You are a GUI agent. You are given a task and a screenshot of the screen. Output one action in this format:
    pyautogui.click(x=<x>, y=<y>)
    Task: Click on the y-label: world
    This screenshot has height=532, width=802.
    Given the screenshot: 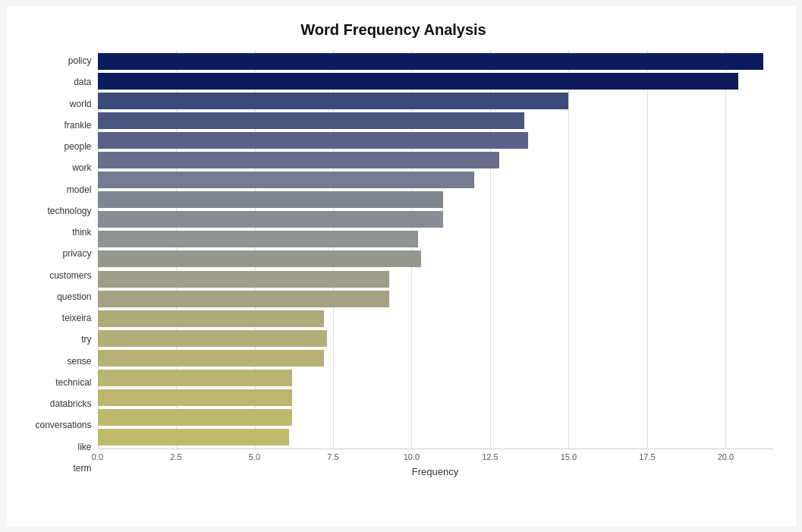 What is the action you would take?
    pyautogui.click(x=80, y=104)
    